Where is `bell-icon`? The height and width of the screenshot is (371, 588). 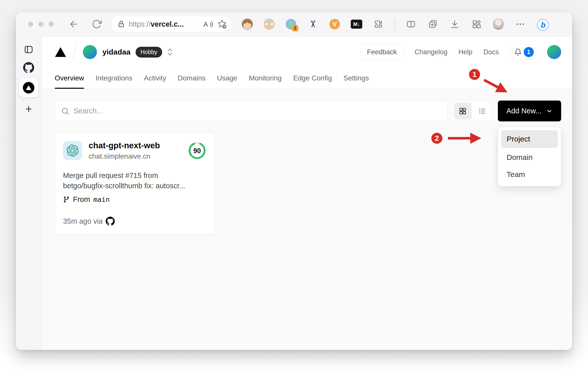 bell-icon is located at coordinates (518, 52).